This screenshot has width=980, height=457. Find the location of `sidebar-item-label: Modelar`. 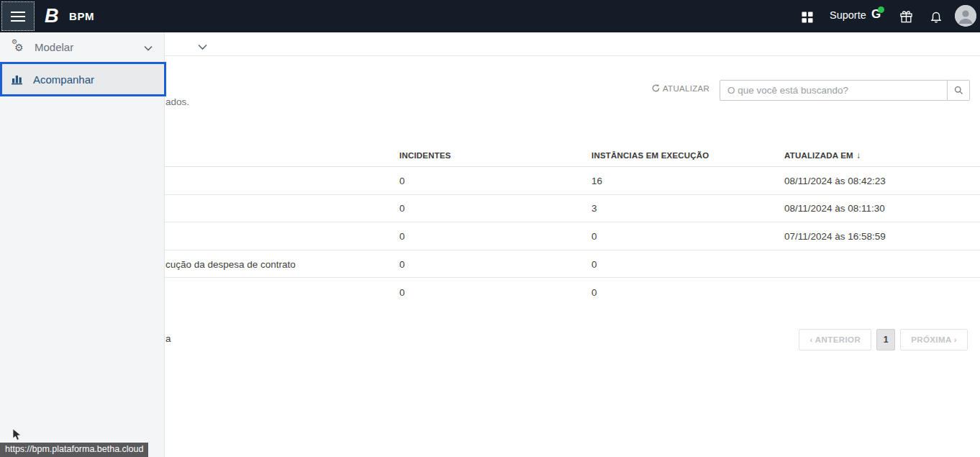

sidebar-item-label: Modelar is located at coordinates (54, 47).